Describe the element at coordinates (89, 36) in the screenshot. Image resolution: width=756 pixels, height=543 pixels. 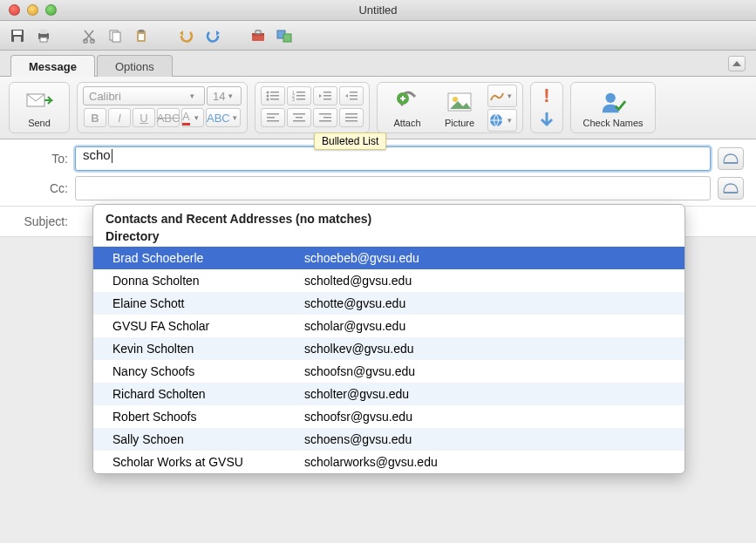
I see `cut-icon` at that location.